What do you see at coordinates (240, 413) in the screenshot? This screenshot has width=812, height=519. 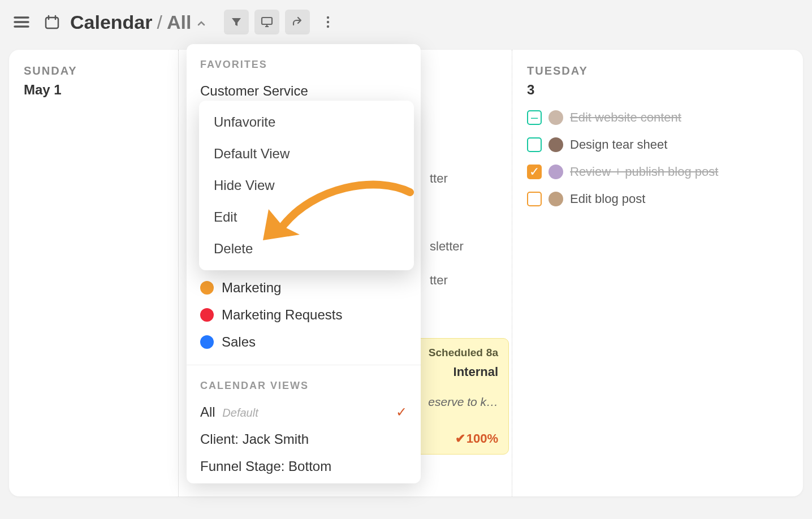 I see `default-tag: Default` at bounding box center [240, 413].